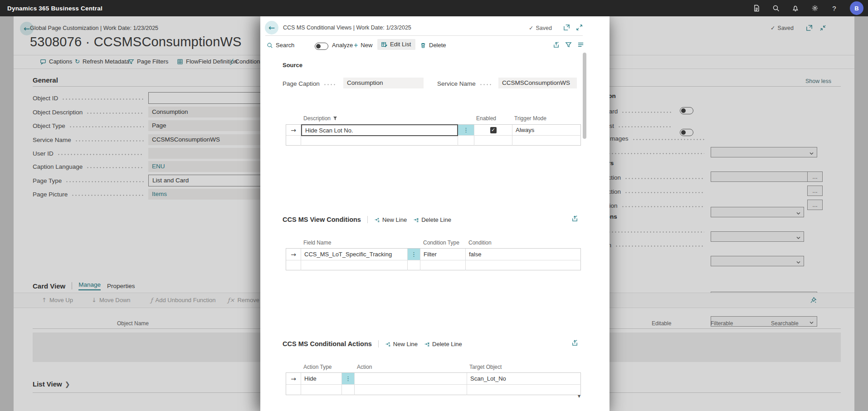  I want to click on condition-column-header: Condition, so click(480, 243).